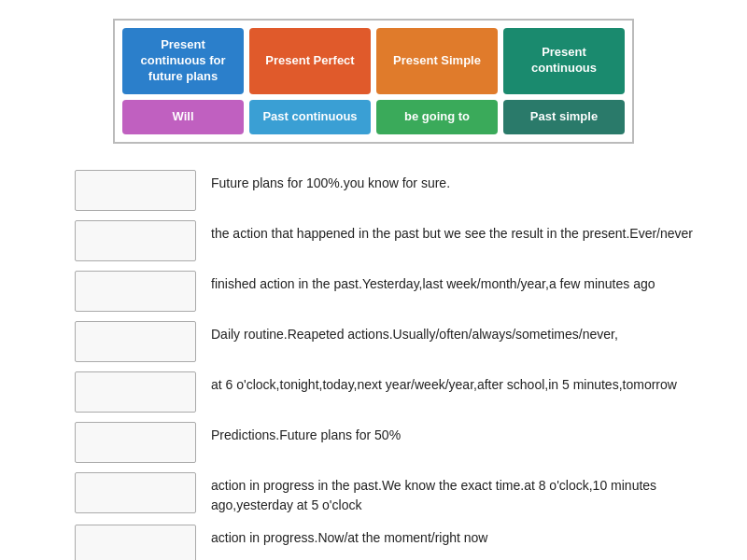 This screenshot has width=747, height=560. What do you see at coordinates (402, 442) in the screenshot?
I see `match-row: Predictions.Future plans for 50%` at bounding box center [402, 442].